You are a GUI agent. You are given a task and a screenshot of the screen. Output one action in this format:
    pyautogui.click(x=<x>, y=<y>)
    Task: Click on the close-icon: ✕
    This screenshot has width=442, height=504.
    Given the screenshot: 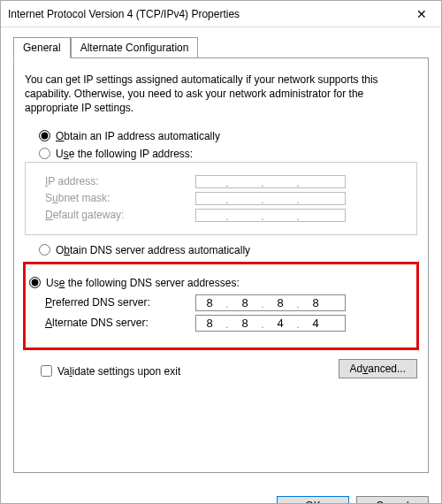 What is the action you would take?
    pyautogui.click(x=422, y=14)
    